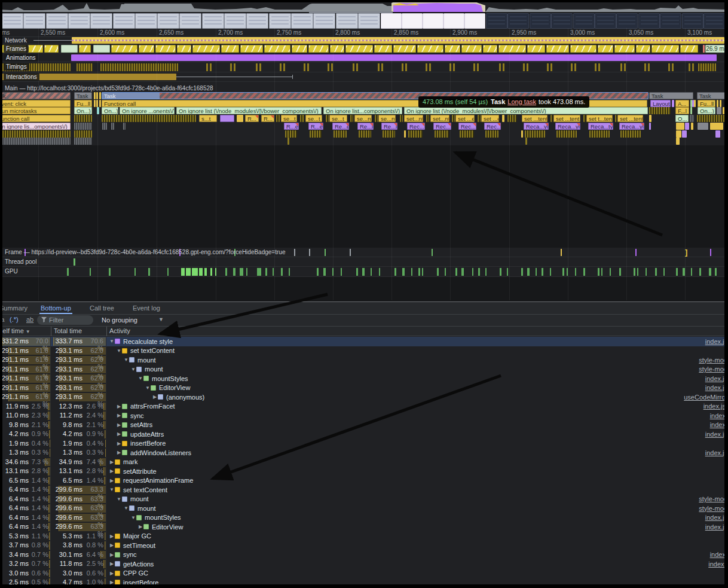  What do you see at coordinates (20, 57) in the screenshot?
I see `animations-track-label: Animations` at bounding box center [20, 57].